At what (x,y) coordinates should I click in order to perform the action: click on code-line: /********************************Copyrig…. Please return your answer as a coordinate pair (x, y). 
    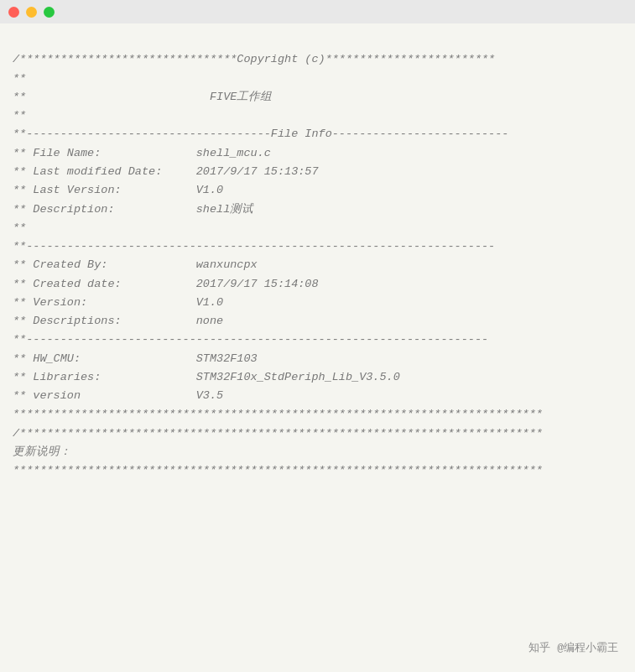
    Looking at the image, I should click on (317, 60).